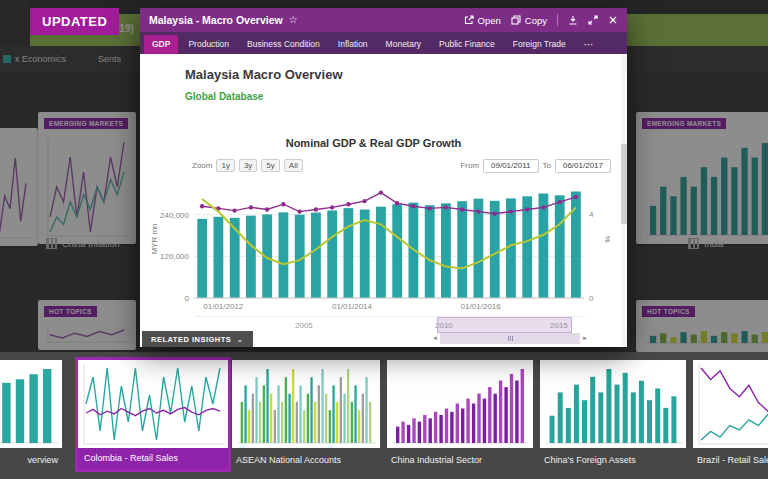 This screenshot has width=768, height=479. I want to click on close-button, so click(613, 20).